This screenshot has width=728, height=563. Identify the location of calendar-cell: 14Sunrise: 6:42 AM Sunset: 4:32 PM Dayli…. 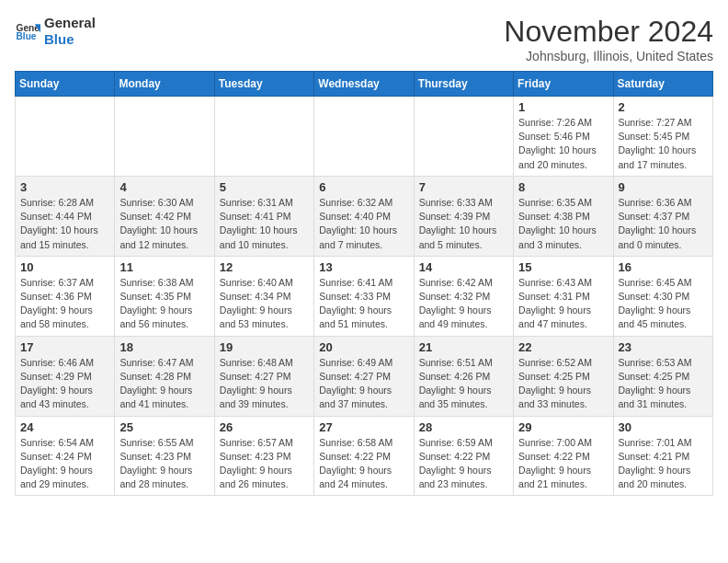
(463, 296).